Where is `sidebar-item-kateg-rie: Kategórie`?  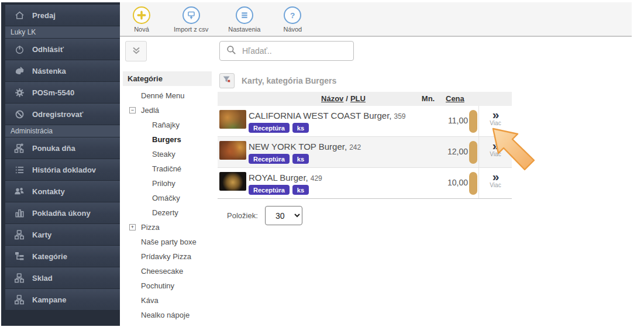
sidebar-item-kateg-rie: Kategórie is located at coordinates (63, 256).